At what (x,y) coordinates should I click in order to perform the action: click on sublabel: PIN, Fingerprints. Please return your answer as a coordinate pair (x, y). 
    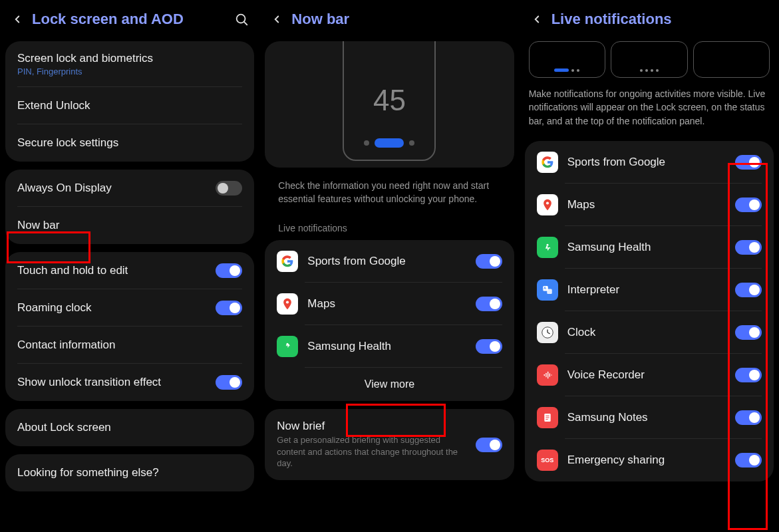
    Looking at the image, I should click on (130, 72).